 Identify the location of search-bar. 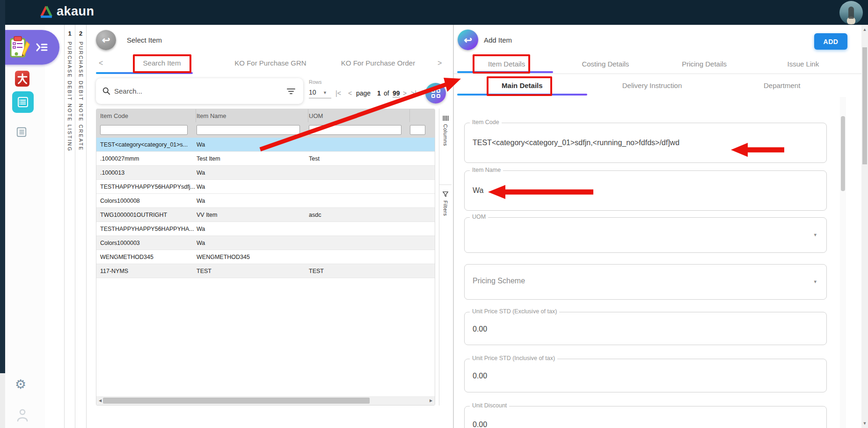
(199, 91).